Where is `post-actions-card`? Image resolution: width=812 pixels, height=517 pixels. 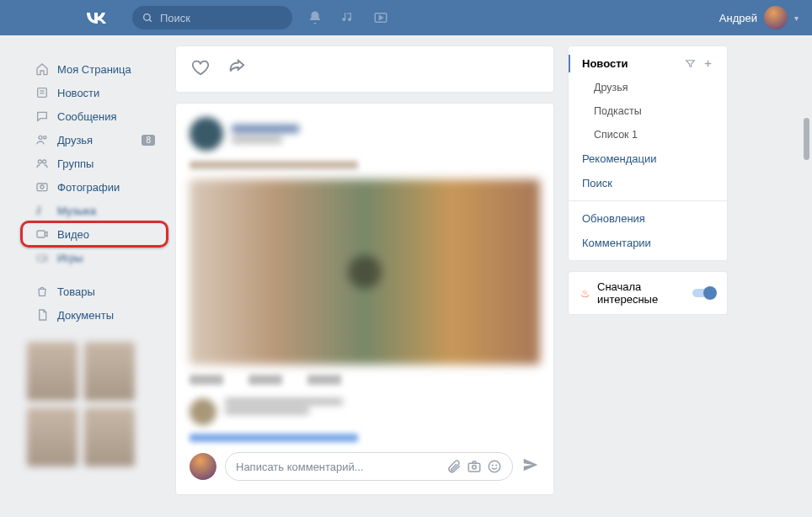 post-actions-card is located at coordinates (365, 69).